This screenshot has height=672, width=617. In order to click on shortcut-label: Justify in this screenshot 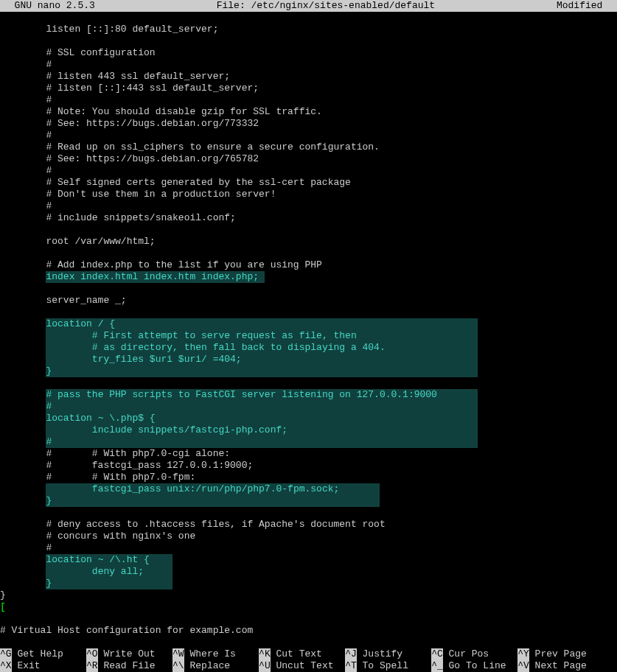, I will do `click(394, 654)`.